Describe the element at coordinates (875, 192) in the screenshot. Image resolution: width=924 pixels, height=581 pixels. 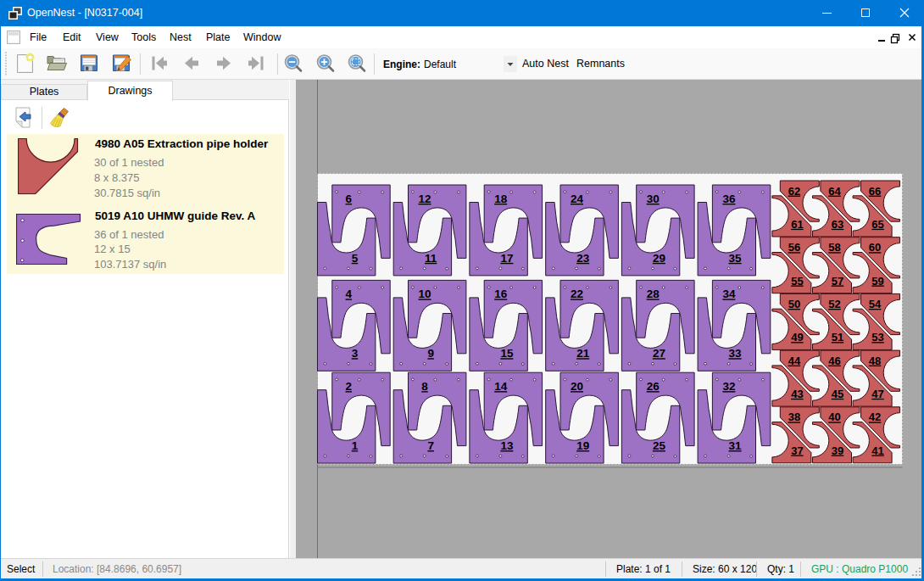
I see `svg-text: 66` at that location.